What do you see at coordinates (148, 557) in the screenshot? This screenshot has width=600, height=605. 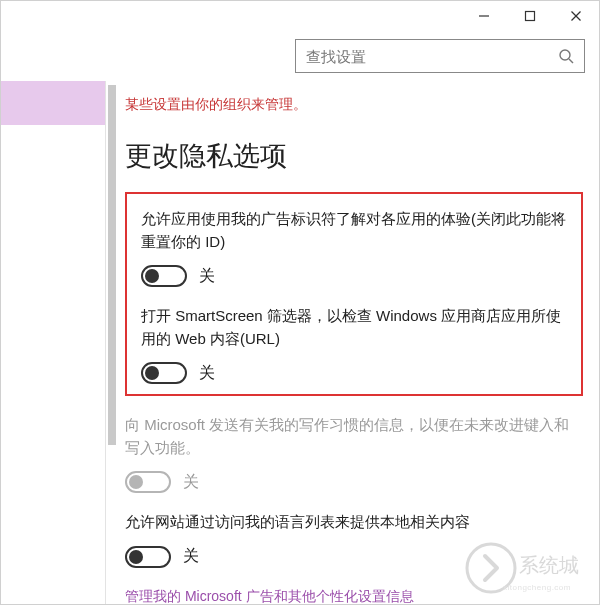 I see `toggle-language-list` at bounding box center [148, 557].